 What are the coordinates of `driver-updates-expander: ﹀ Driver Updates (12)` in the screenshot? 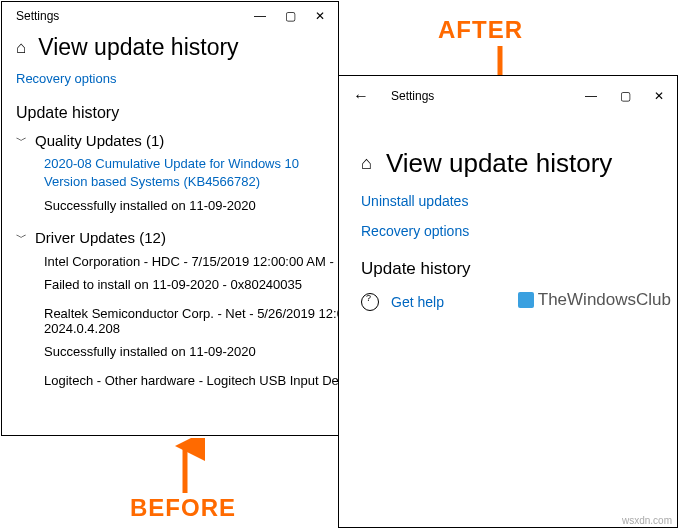 It's located at (170, 238).